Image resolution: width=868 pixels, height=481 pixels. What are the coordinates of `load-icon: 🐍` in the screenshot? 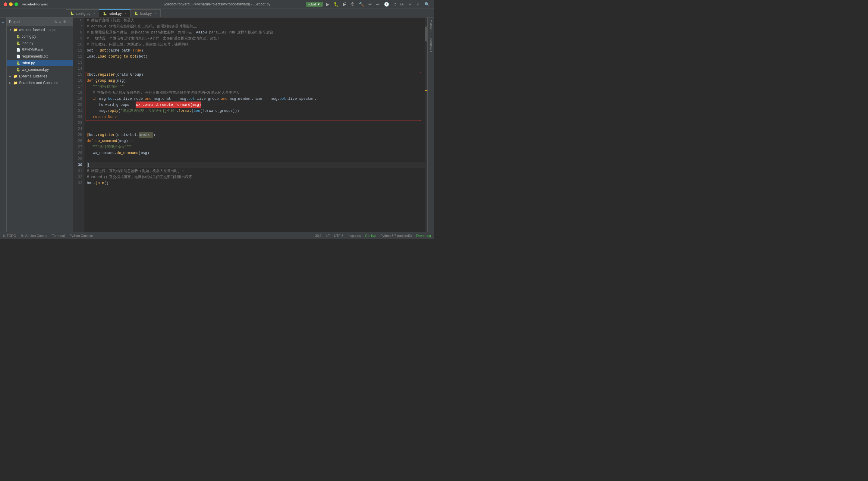 It's located at (18, 43).